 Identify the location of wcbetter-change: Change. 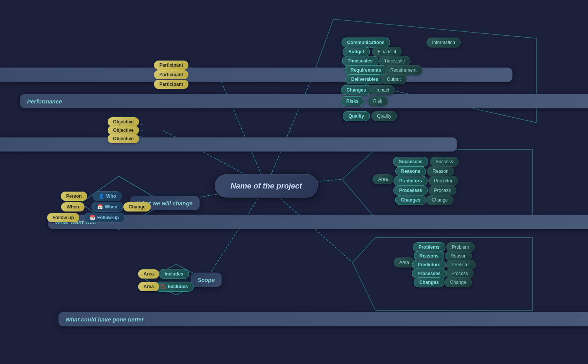
(458, 282).